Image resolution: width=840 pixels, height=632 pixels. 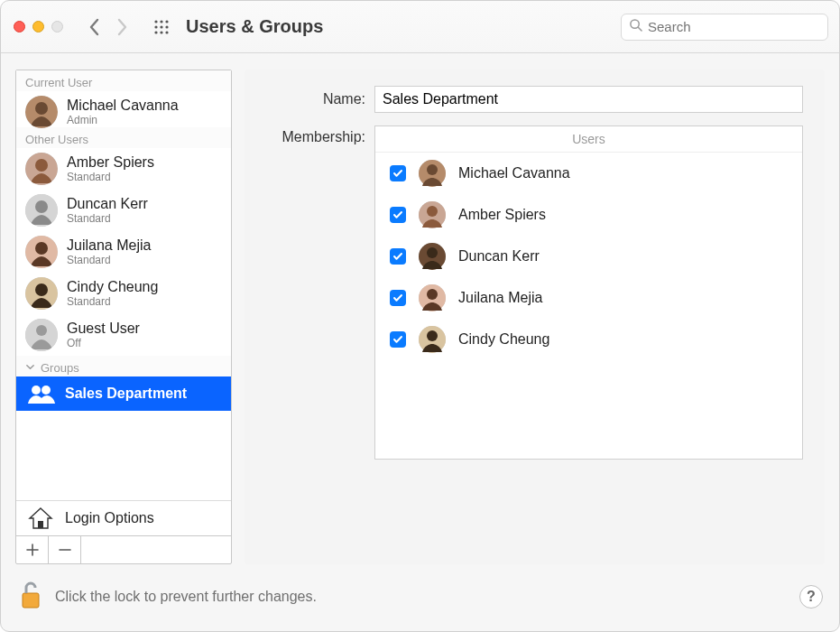 What do you see at coordinates (124, 81) in the screenshot?
I see `sidebar-header-current-user: Current User` at bounding box center [124, 81].